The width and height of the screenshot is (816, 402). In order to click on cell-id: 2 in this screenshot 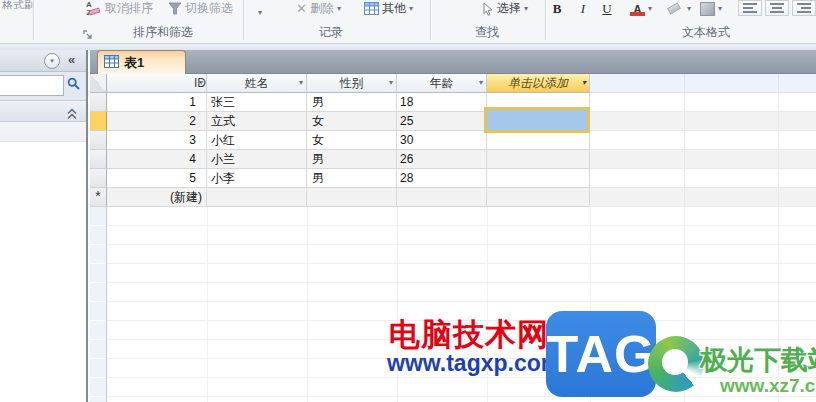, I will do `click(157, 122)`.